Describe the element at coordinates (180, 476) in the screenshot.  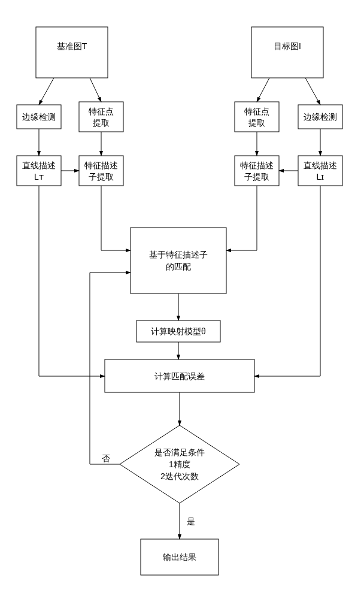
I see `label-decision-3: 2迭代次数` at that location.